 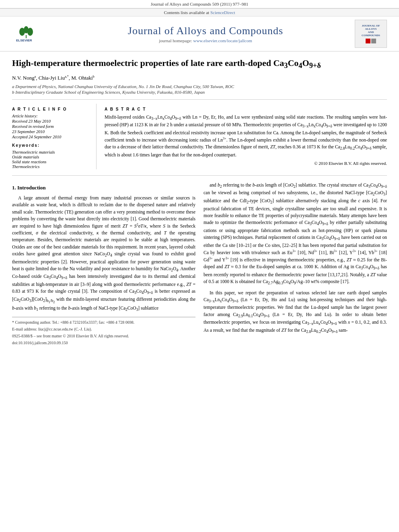 I want to click on keywords-label: Keywords:, so click(x=51, y=146).